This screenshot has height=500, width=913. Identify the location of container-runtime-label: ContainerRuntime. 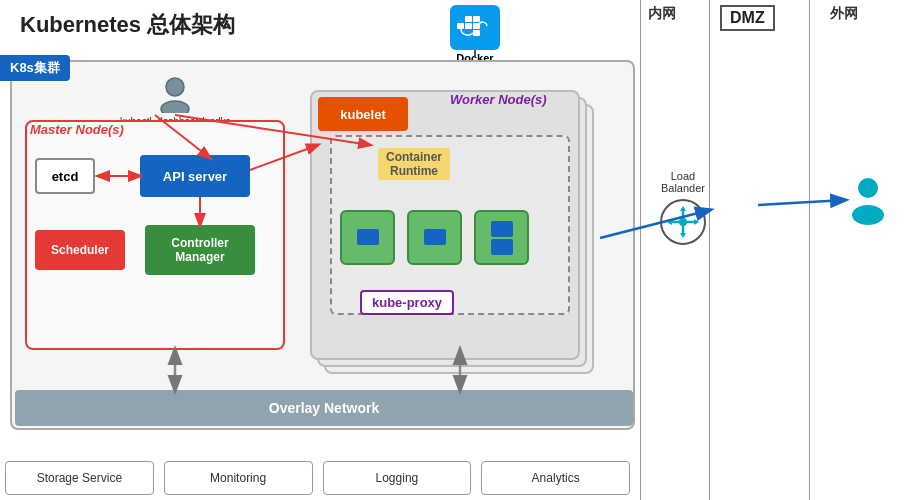
(414, 164).